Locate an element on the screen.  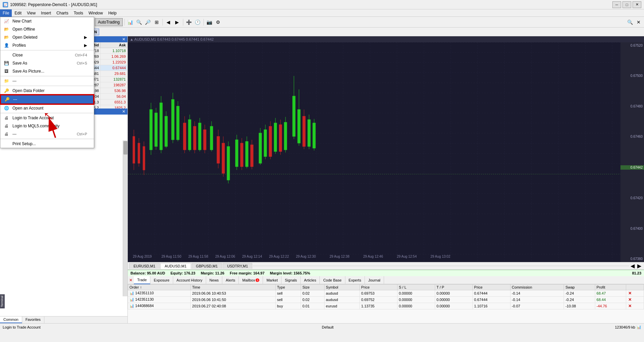
toolbar-period-back: ◀ is located at coordinates (168, 22).